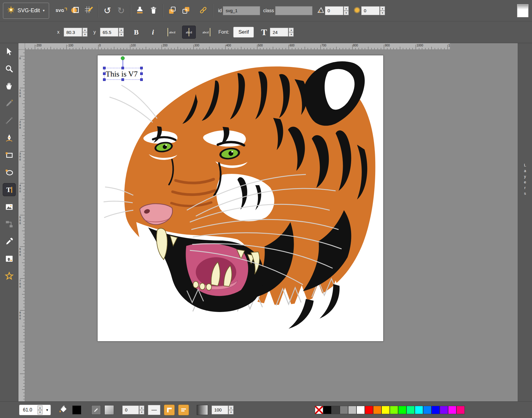 This screenshot has width=532, height=418. I want to click on selection-handle-se, so click(142, 80).